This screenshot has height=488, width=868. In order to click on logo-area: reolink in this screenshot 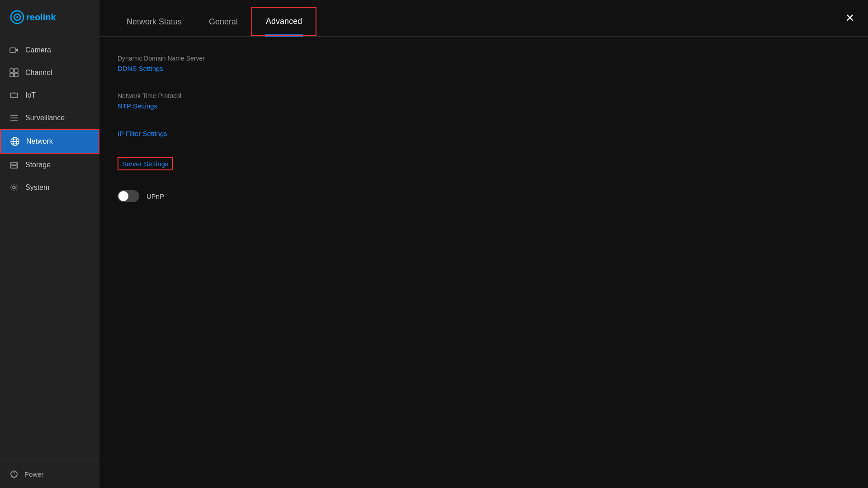, I will do `click(50, 17)`.